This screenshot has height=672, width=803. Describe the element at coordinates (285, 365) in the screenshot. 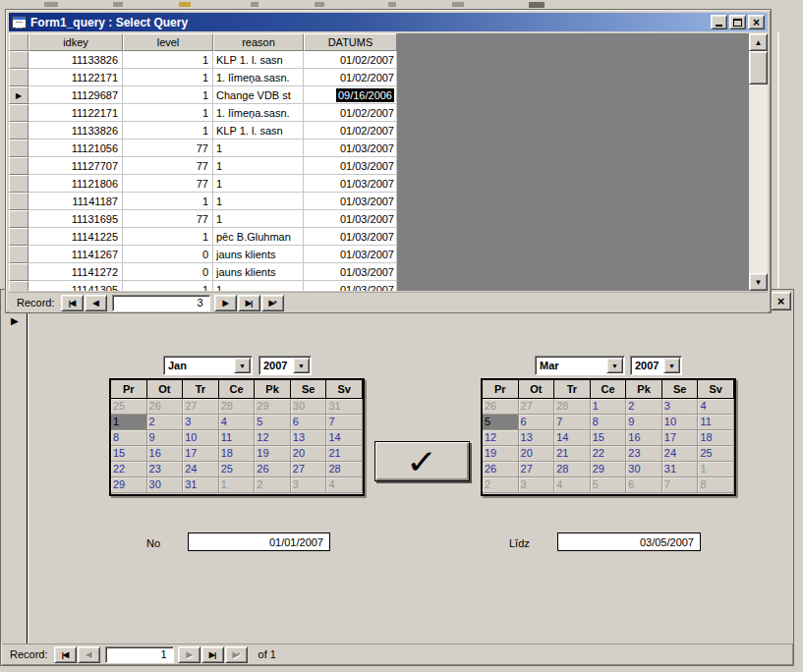

I see `left-year-select: 2007 ▼` at that location.